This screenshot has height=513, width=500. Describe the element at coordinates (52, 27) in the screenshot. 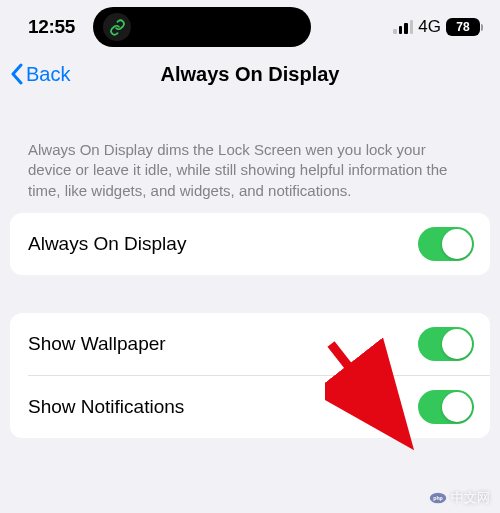

I see `status-time: 12:55` at that location.